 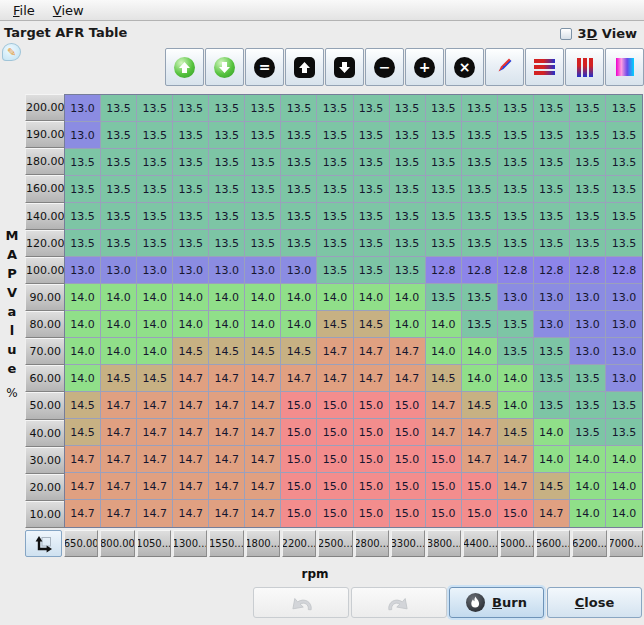 What do you see at coordinates (263, 514) in the screenshot?
I see `afr-cell-r15-c5: 14.7` at bounding box center [263, 514].